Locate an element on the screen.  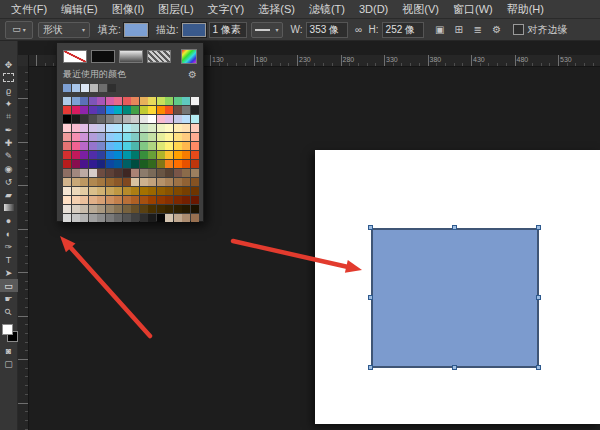
screen-mode: ▢ is located at coordinates (9, 364).